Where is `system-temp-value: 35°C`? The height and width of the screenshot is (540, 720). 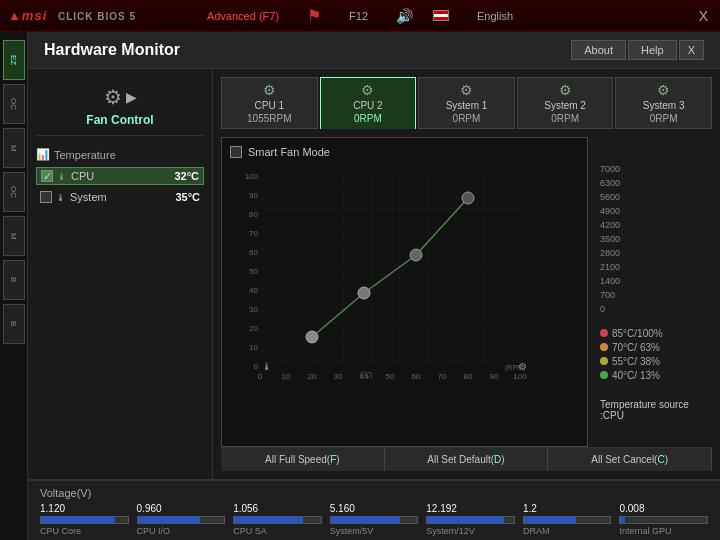
system-temp-value: 35°C is located at coordinates (188, 197).